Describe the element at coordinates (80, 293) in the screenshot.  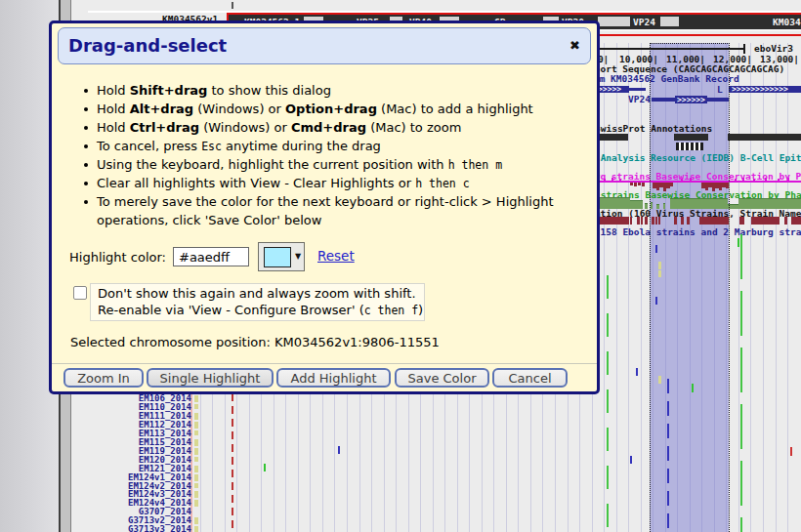
I see `dont-show-again-checkbox` at that location.